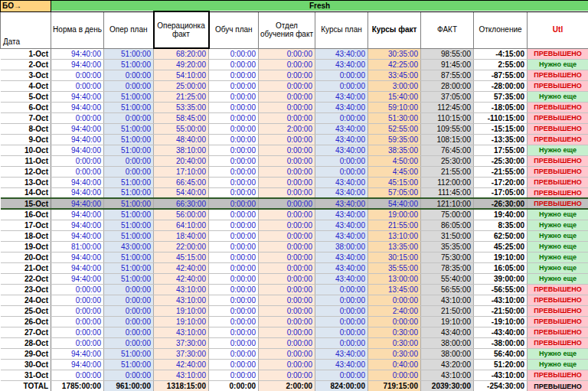 The height and width of the screenshot is (391, 588). Describe the element at coordinates (26, 343) in the screenshot. I see `cell-date: 28-Oct` at that location.